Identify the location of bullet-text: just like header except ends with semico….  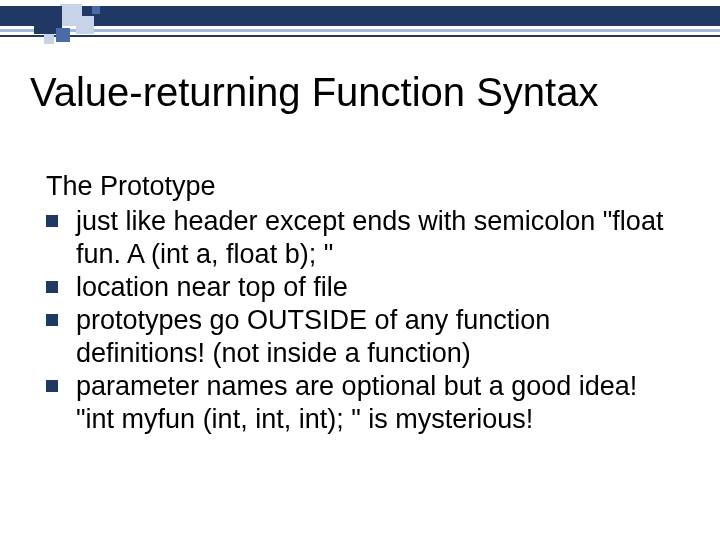
(370, 238).